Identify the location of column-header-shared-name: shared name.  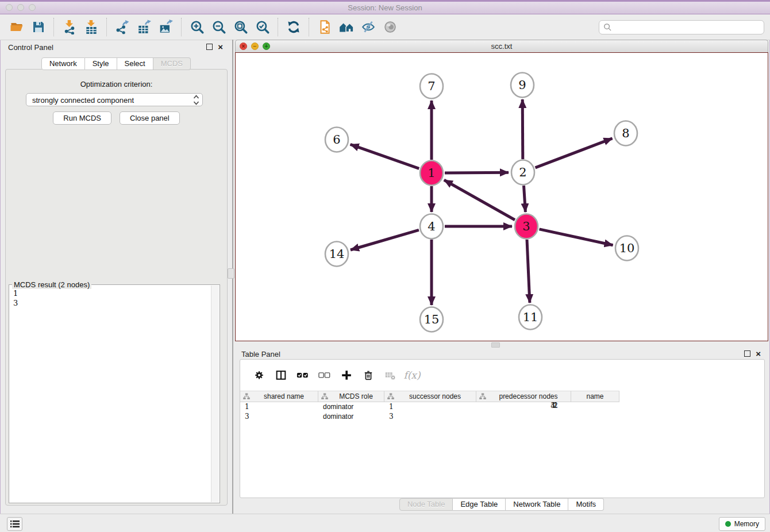
(279, 396).